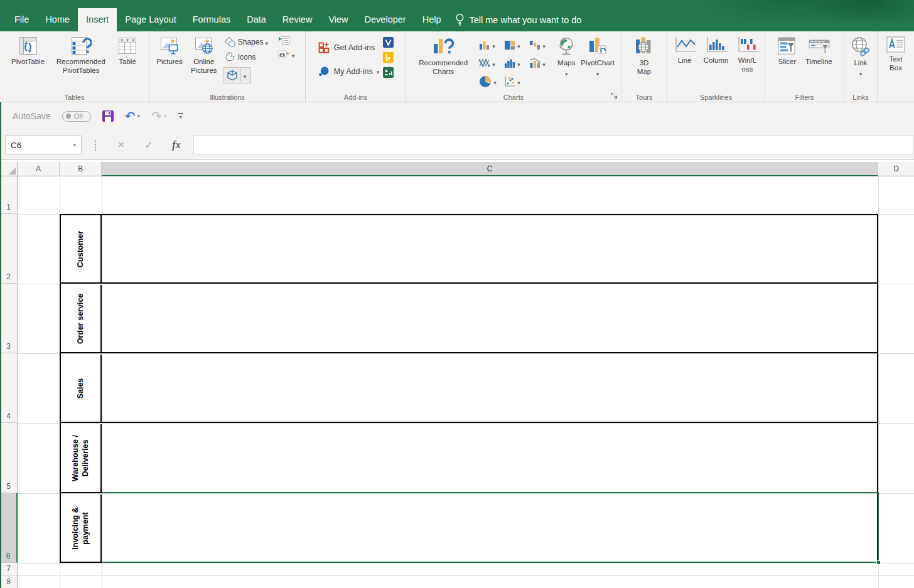 The height and width of the screenshot is (588, 914). Describe the element at coordinates (385, 20) in the screenshot. I see `tab-developer: Developer` at that location.